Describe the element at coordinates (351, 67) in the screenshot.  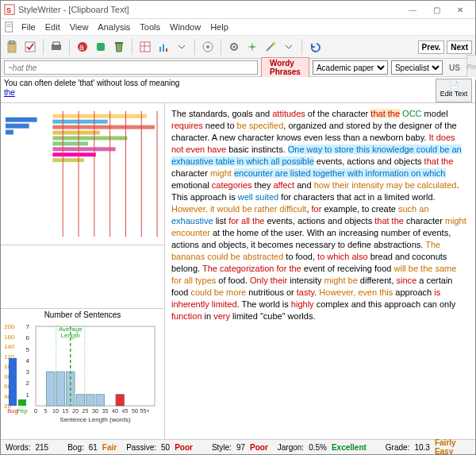
I see `audience-select: Academic paper` at that location.